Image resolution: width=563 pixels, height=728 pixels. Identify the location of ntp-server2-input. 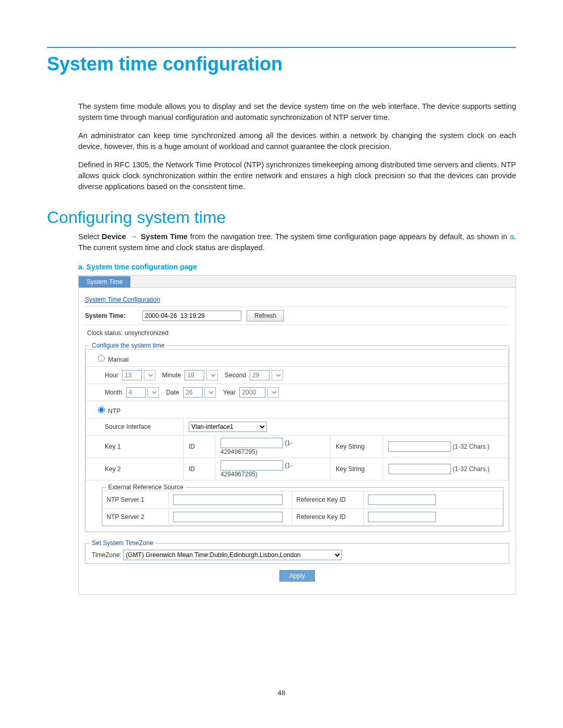
(228, 517).